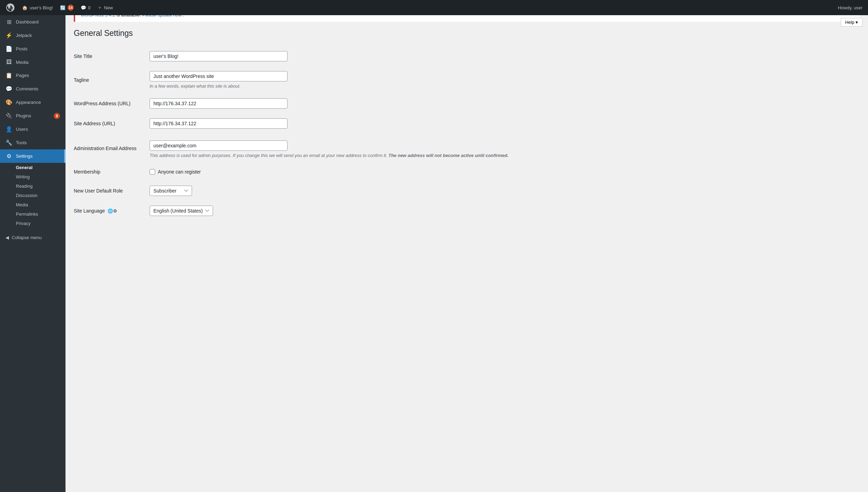 This screenshot has width=868, height=492. Describe the element at coordinates (9, 89) in the screenshot. I see `comments-nav-icon: 💬` at that location.